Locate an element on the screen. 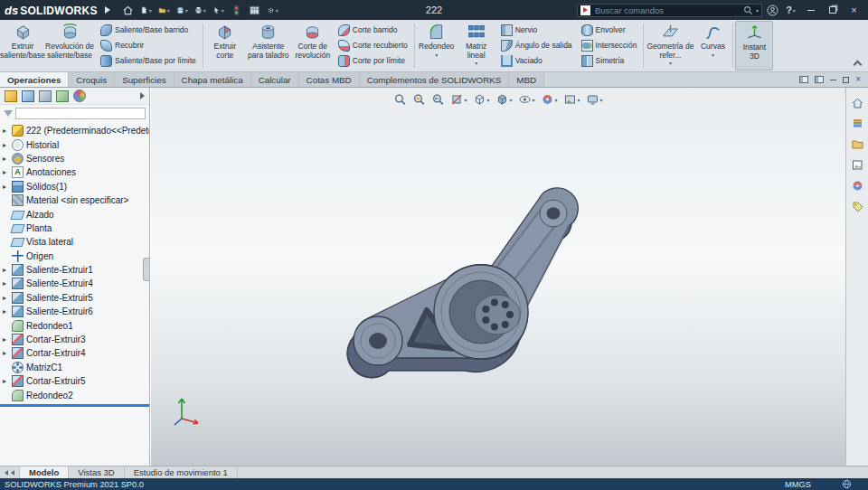  doc-minimize-icon is located at coordinates (834, 80).